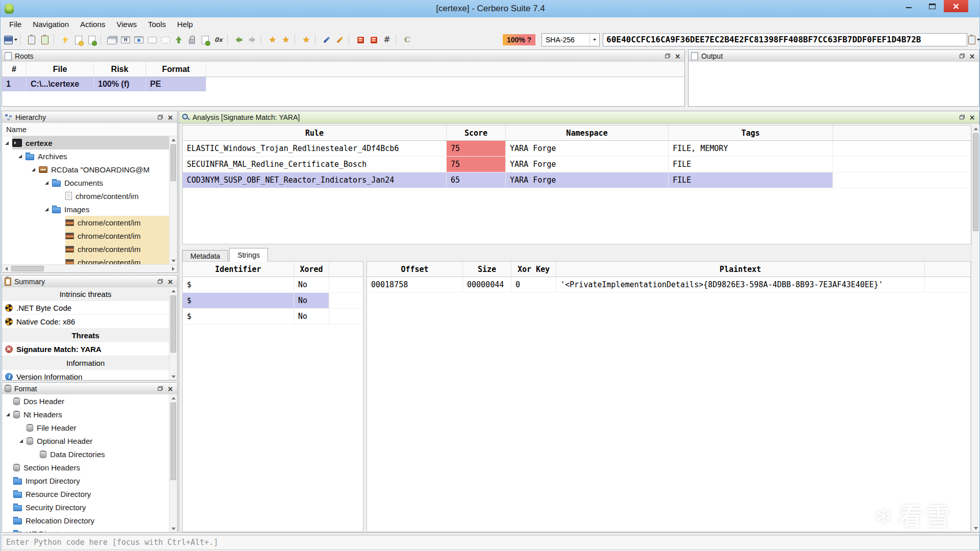  Describe the element at coordinates (86, 530) in the screenshot. I see `format-item-iat-directory: IAT Directory` at that location.